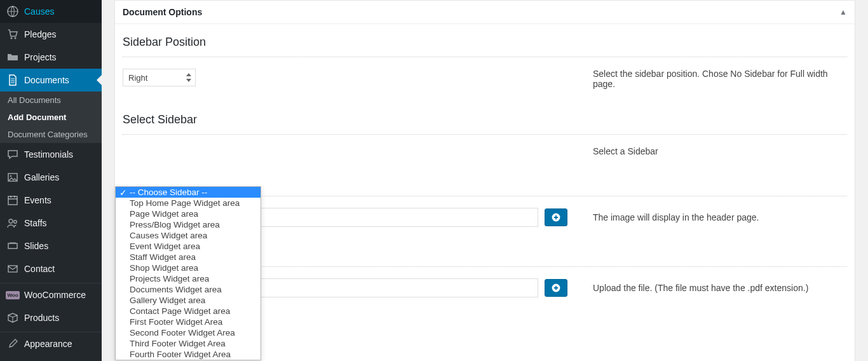  What do you see at coordinates (163, 12) in the screenshot?
I see `panel-title: Document Options` at bounding box center [163, 12].